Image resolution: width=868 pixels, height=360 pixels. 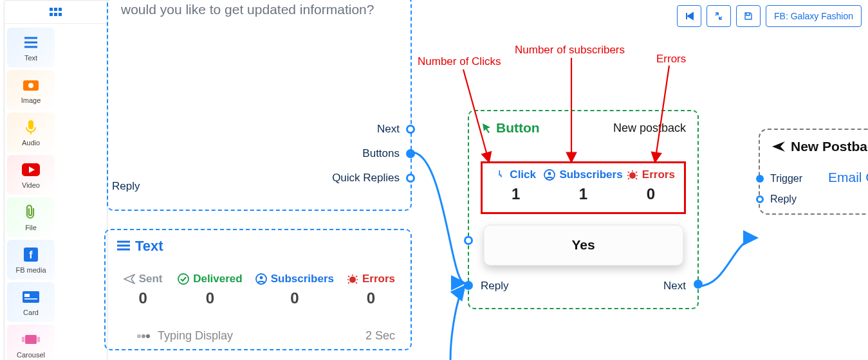 What do you see at coordinates (650, 129) in the screenshot?
I see `button-subtitle: New postback` at bounding box center [650, 129].